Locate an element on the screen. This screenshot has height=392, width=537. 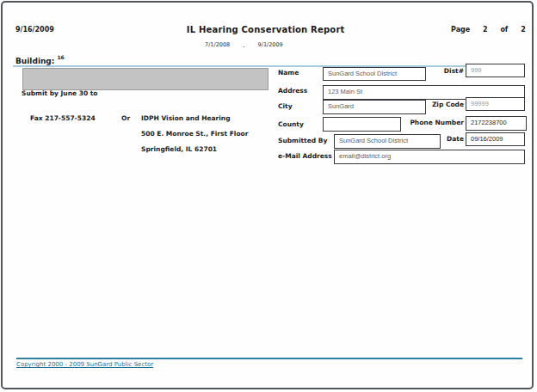
building-label: Building: is located at coordinates (34, 61).